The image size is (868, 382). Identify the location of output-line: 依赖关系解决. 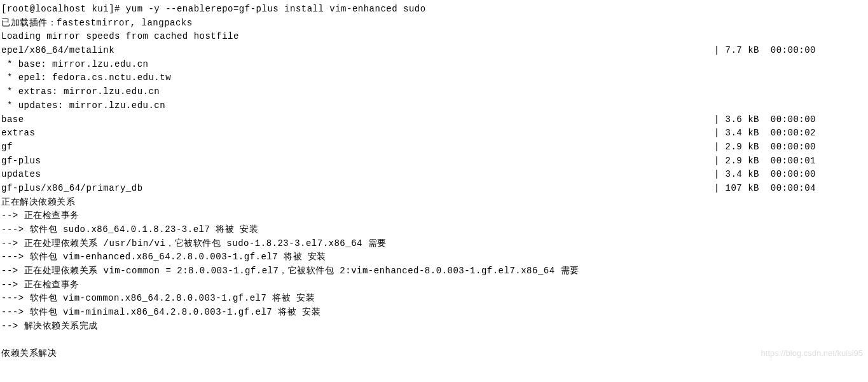
(434, 354).